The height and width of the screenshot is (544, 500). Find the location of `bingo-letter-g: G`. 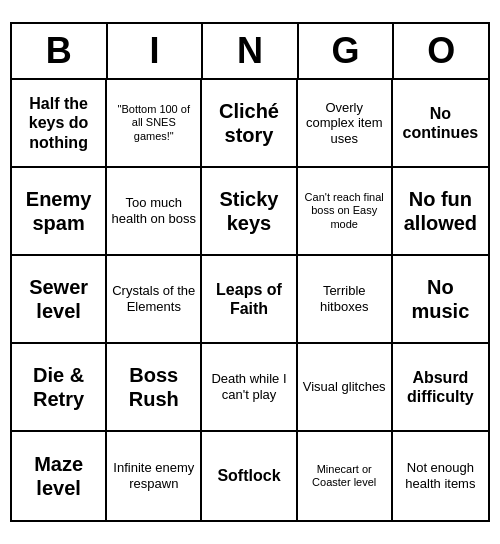

bingo-letter-g: G is located at coordinates (347, 51).